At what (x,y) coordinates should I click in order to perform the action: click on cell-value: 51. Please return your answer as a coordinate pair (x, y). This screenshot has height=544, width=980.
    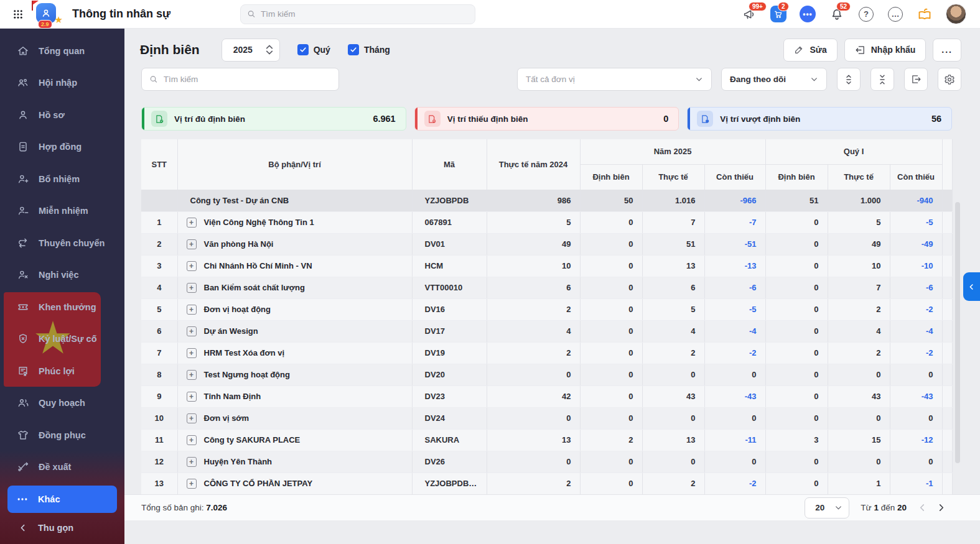
    Looking at the image, I should click on (796, 200).